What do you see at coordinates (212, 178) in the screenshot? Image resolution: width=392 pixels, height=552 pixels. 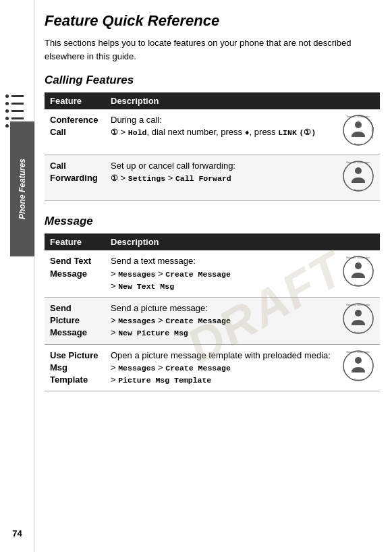 I see `table-row: Call Forwarding Set up or cancel call fo…` at bounding box center [212, 178].